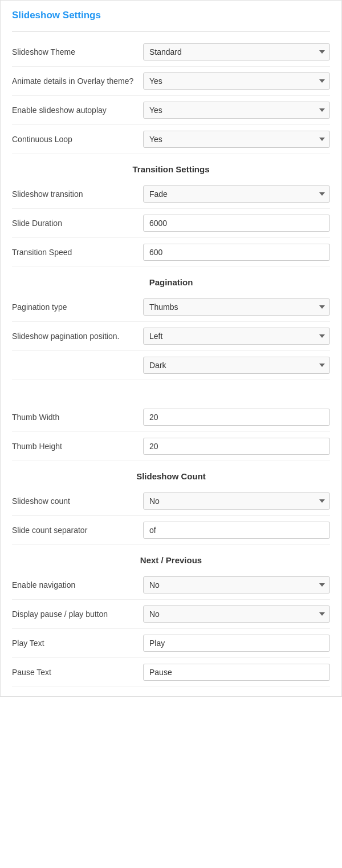 This screenshot has width=342, height=868. What do you see at coordinates (237, 110) in the screenshot?
I see `enable-autoplay-control: Yes No` at bounding box center [237, 110].